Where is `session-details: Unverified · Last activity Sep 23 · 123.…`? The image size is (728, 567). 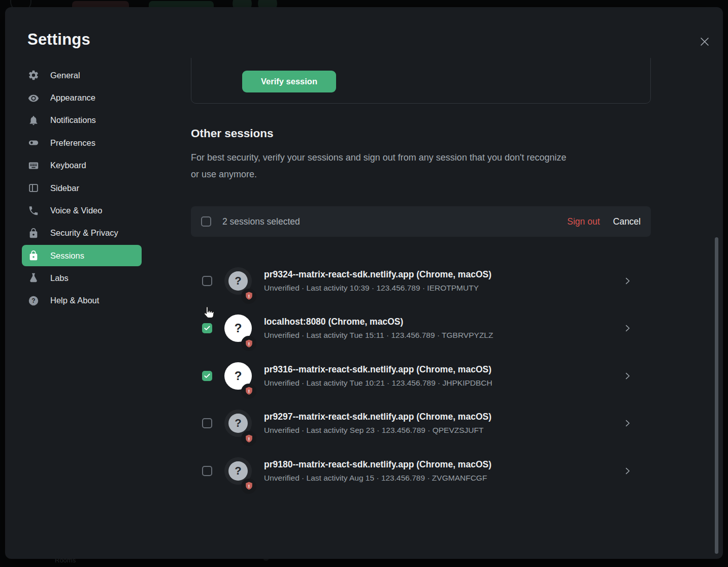
session-details: Unverified · Last activity Sep 23 · 123.… is located at coordinates (378, 430).